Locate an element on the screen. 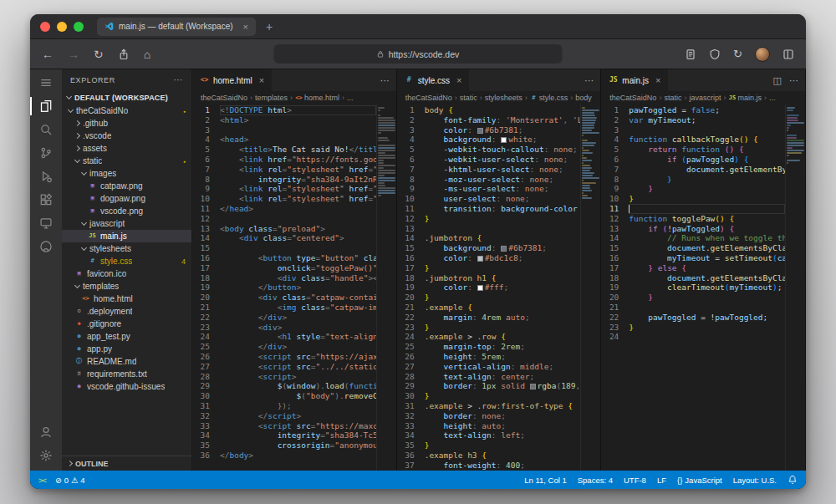 The height and width of the screenshot is (504, 836). tree-item-style.css: #style.css4 is located at coordinates (127, 261).